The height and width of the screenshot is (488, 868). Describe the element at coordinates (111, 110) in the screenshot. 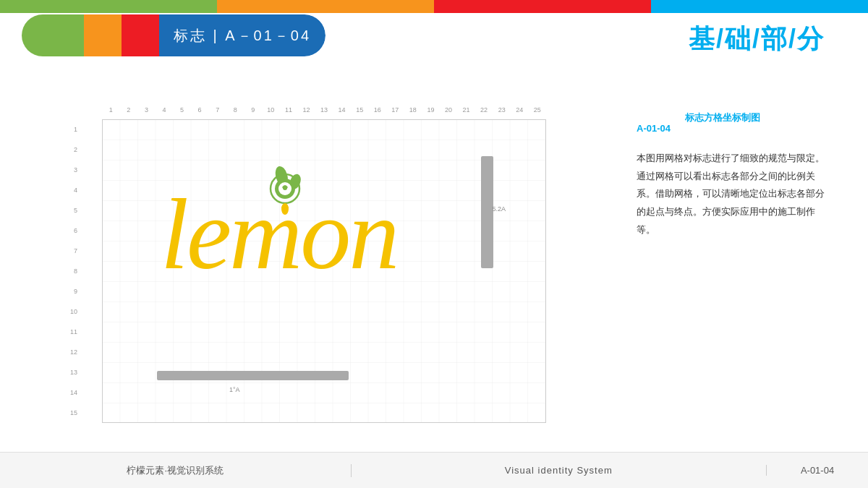

I see `grid-col-num: 1` at that location.